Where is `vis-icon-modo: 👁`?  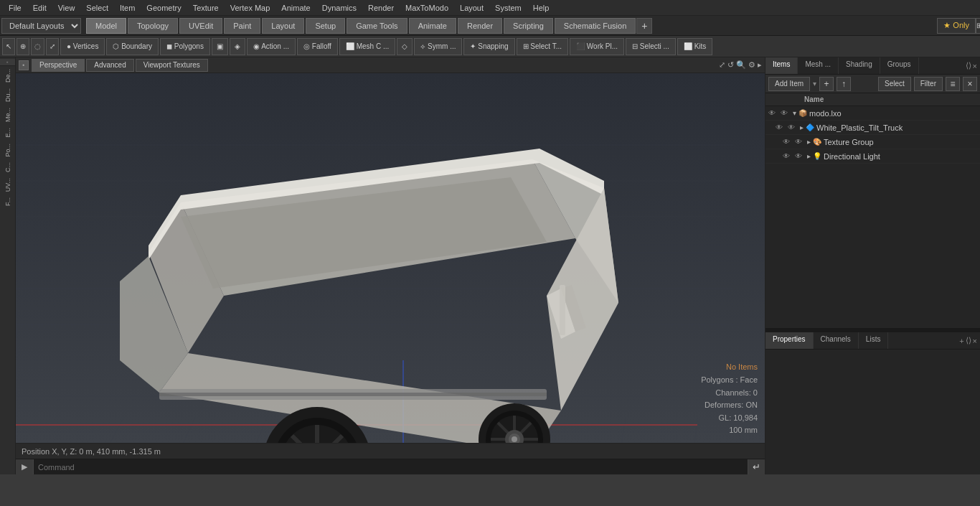
vis-icon-modo: 👁 is located at coordinates (773, 113).